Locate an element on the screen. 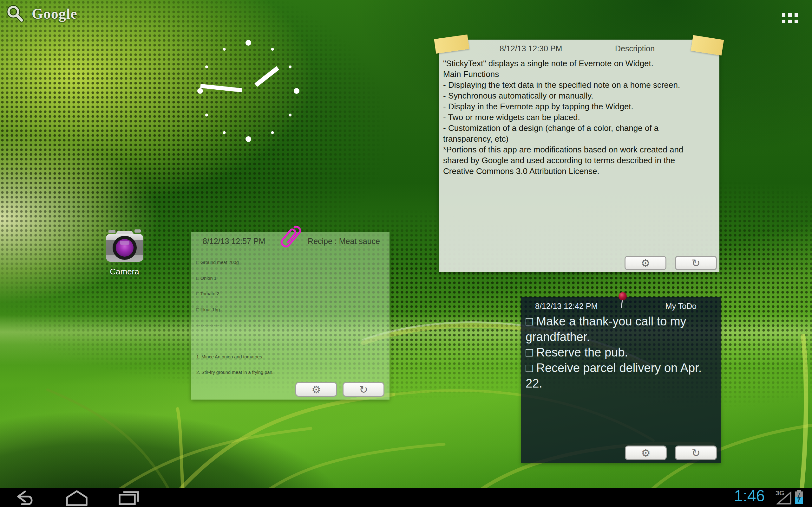  ingredient-line: □ Ground meat 200g is located at coordinates (292, 263).